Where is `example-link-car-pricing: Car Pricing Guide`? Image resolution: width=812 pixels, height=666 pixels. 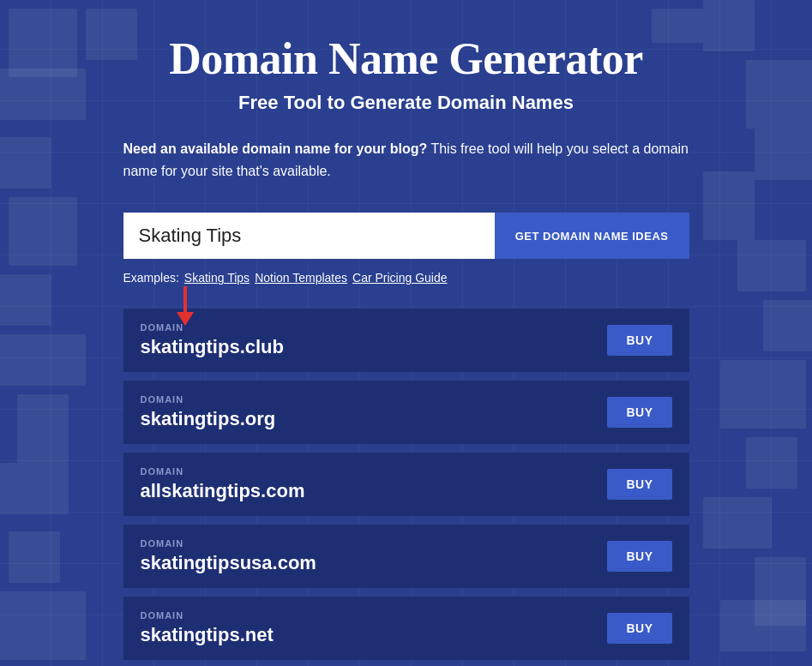
example-link-car-pricing: Car Pricing Guide is located at coordinates (400, 278).